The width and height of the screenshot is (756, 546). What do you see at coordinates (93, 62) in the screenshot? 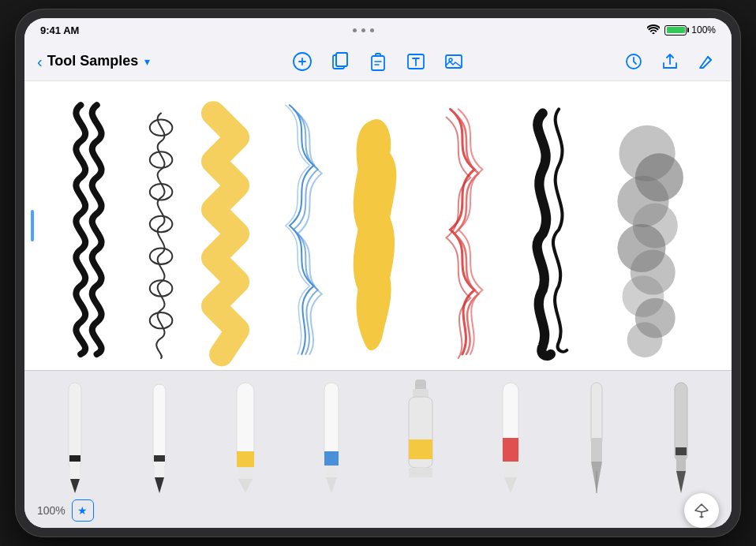
I see `document-title: Tool Samples` at bounding box center [93, 62].